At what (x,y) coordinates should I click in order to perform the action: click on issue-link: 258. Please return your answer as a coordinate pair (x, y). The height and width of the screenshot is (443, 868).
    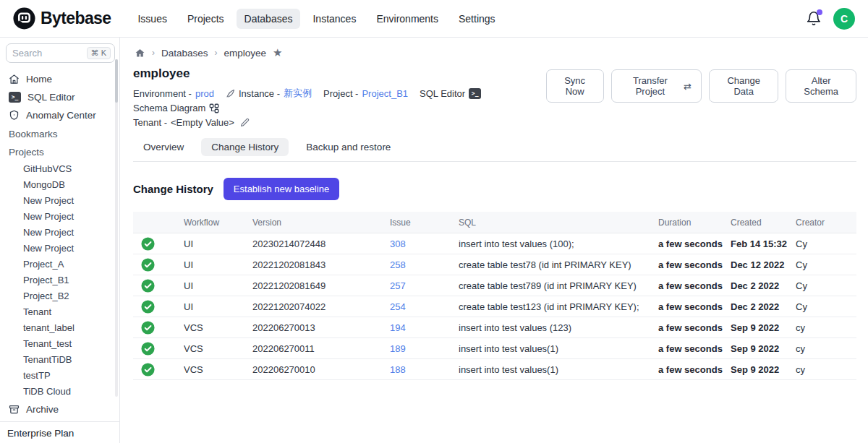
    Looking at the image, I should click on (424, 264).